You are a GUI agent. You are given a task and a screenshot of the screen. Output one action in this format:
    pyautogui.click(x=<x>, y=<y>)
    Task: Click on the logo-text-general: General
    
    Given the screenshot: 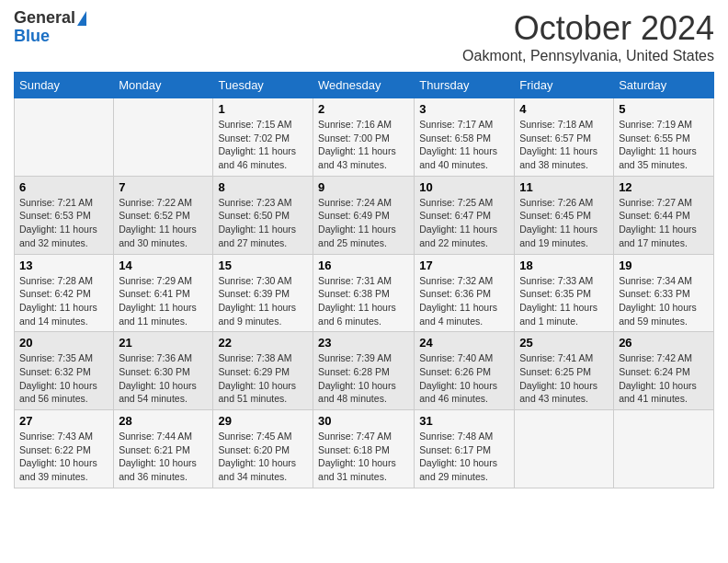 What is the action you would take?
    pyautogui.click(x=44, y=18)
    